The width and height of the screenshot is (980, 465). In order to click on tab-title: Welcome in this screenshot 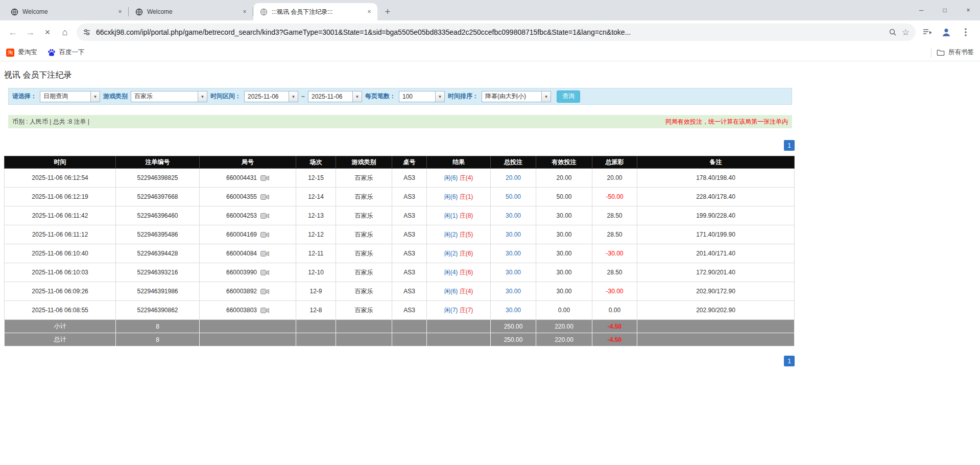, I will do `click(67, 12)`.